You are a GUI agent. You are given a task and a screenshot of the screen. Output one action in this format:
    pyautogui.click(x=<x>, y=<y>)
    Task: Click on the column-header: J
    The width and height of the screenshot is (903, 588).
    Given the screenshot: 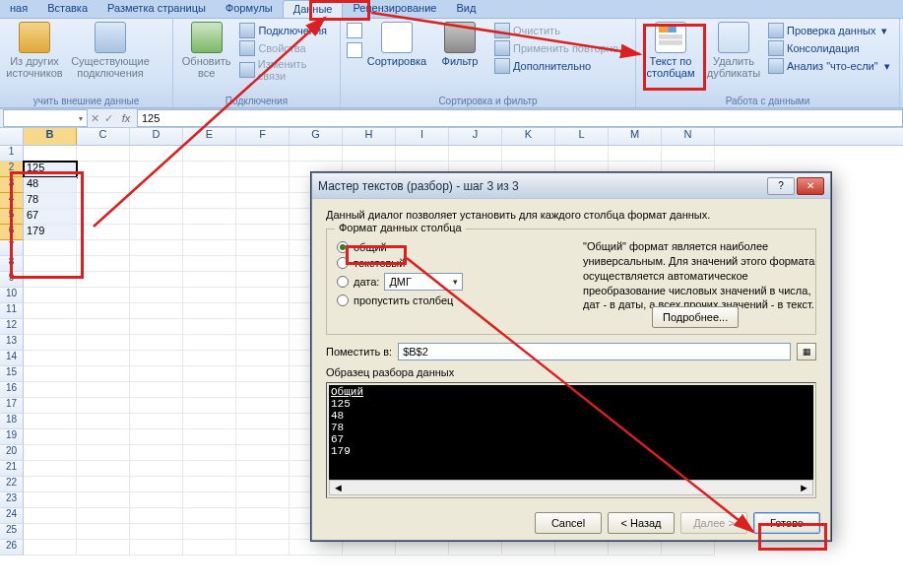 What is the action you would take?
    pyautogui.click(x=476, y=136)
    